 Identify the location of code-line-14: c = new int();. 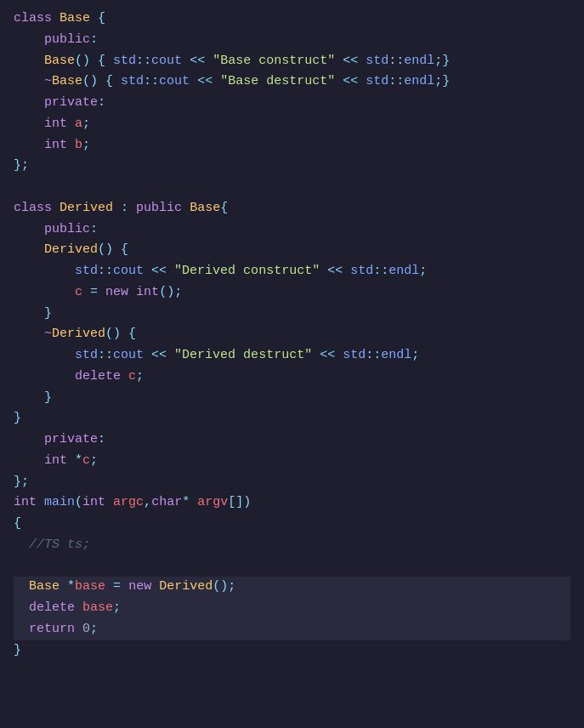
(292, 293).